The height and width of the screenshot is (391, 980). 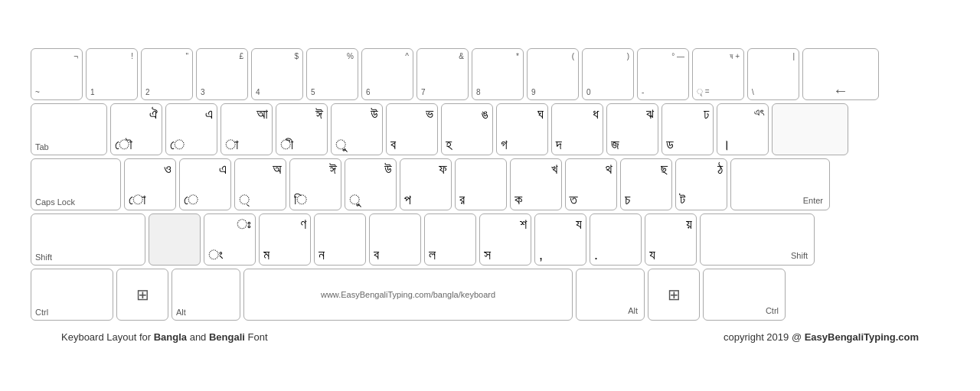 What do you see at coordinates (443, 74) in the screenshot?
I see `key-7: & 7` at bounding box center [443, 74].